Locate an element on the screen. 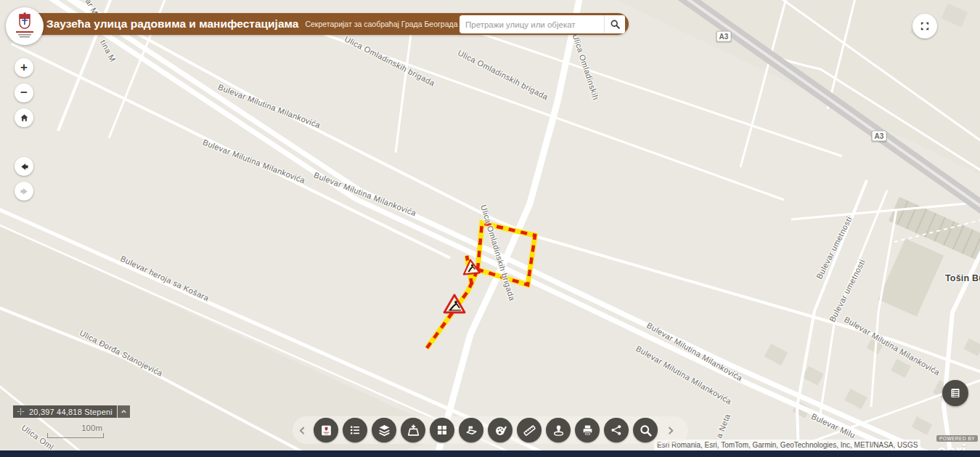 This screenshot has width=980, height=457. toolbar-button-share is located at coordinates (616, 430).